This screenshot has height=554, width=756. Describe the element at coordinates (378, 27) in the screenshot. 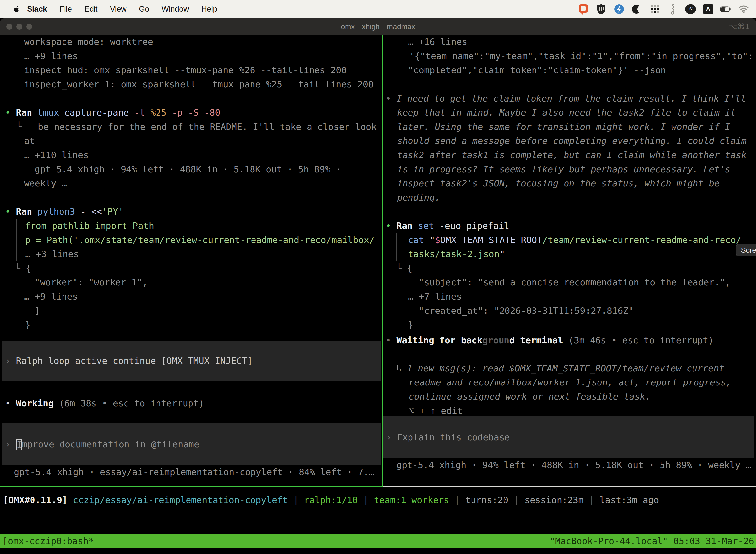

I see `window-title-bar: omx --xhigh --madmax ⌥⌘1` at that location.